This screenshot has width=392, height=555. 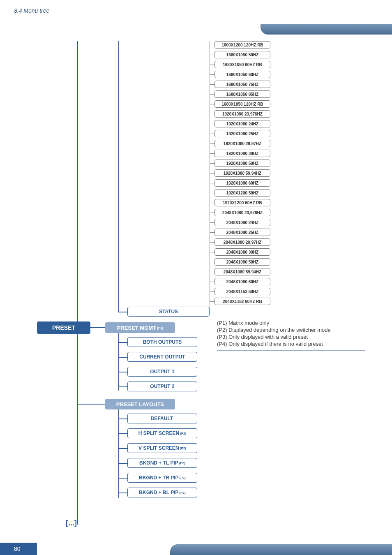 What do you see at coordinates (160, 328) in the screenshot?
I see `preset-mgmt-sup: (P1)` at bounding box center [160, 328].